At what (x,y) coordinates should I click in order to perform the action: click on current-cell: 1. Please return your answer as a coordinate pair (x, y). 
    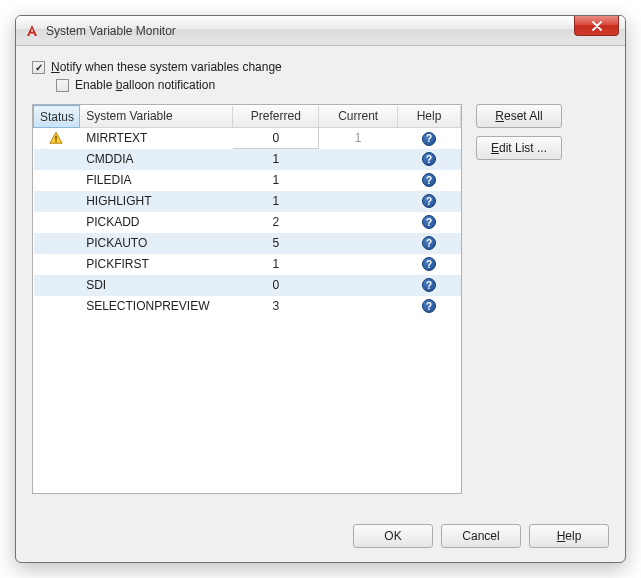
    Looking at the image, I should click on (358, 138).